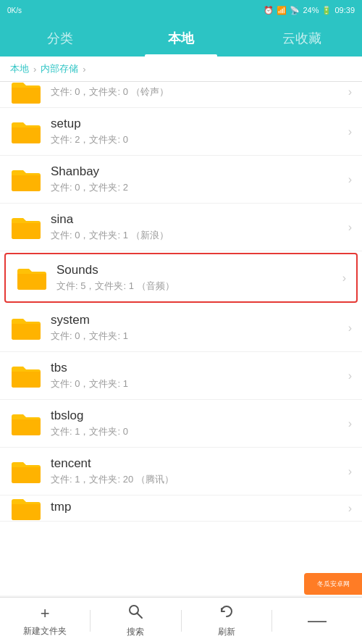  Describe the element at coordinates (197, 384) in the screenshot. I see `file-meta-tbs: 文件: 0，文件夹: 1` at that location.